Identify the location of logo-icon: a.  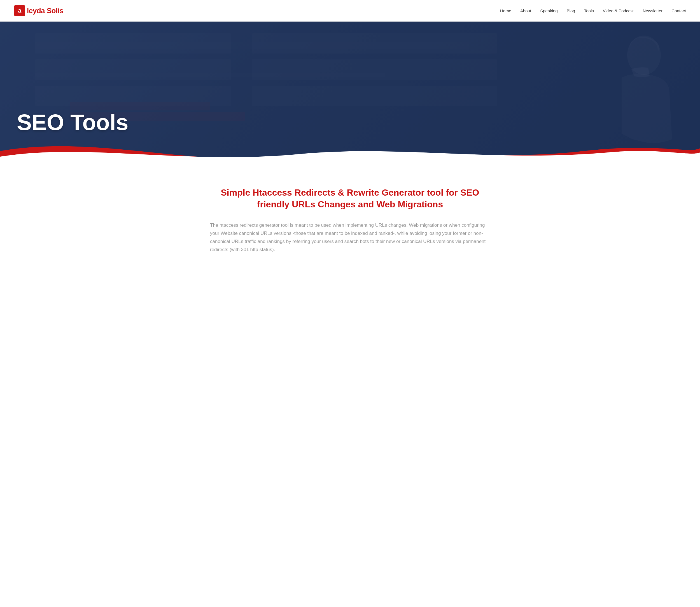
(20, 11).